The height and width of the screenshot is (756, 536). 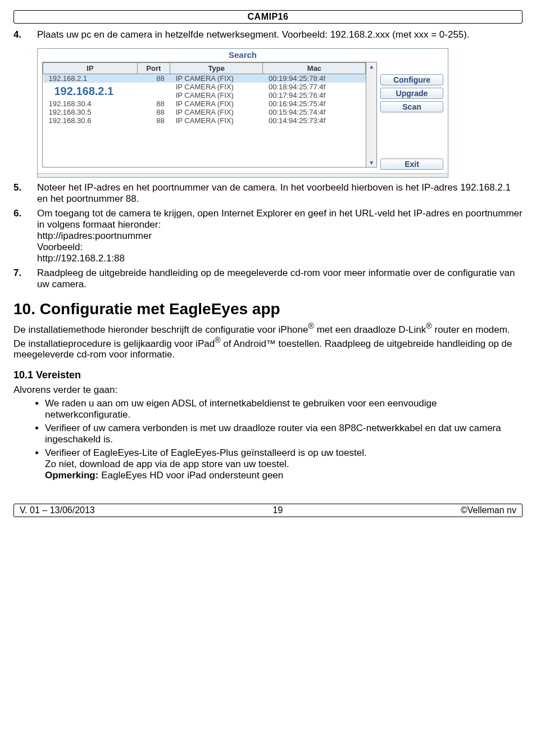 What do you see at coordinates (268, 35) in the screenshot?
I see `step-4: 4. Plaats uw pc en de camera in hetzelfd…` at bounding box center [268, 35].